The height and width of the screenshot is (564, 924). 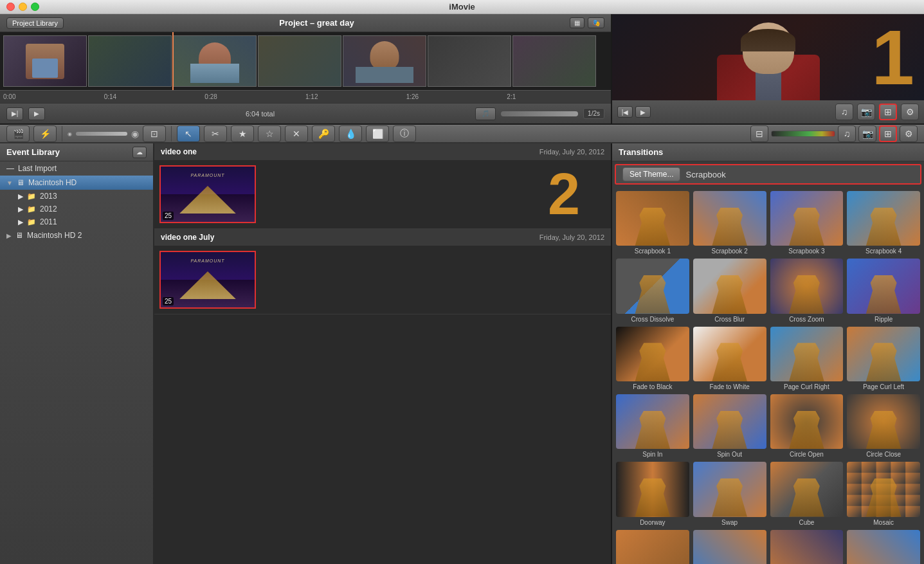 I want to click on set-theme-bar: Set Theme... Scrapbook, so click(x=768, y=174).